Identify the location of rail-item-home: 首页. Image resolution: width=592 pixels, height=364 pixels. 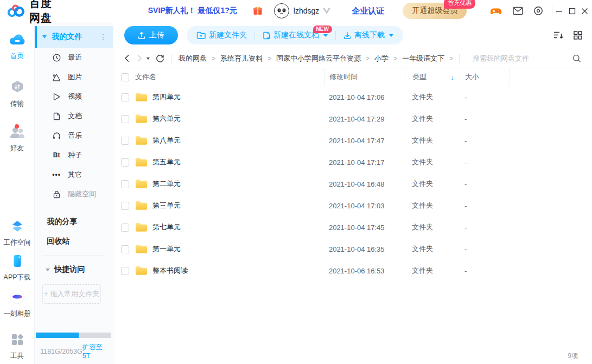
(17, 47).